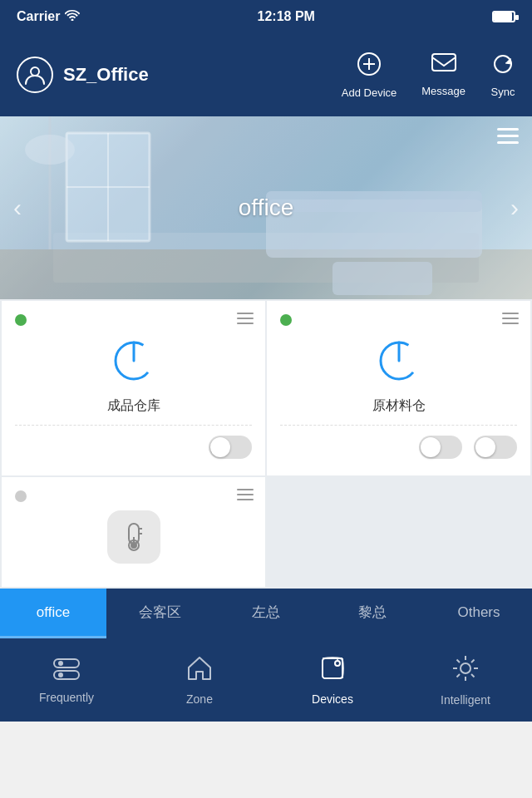  What do you see at coordinates (266, 75) in the screenshot?
I see `nav-bar: SZ_Office Add Device Message` at bounding box center [266, 75].